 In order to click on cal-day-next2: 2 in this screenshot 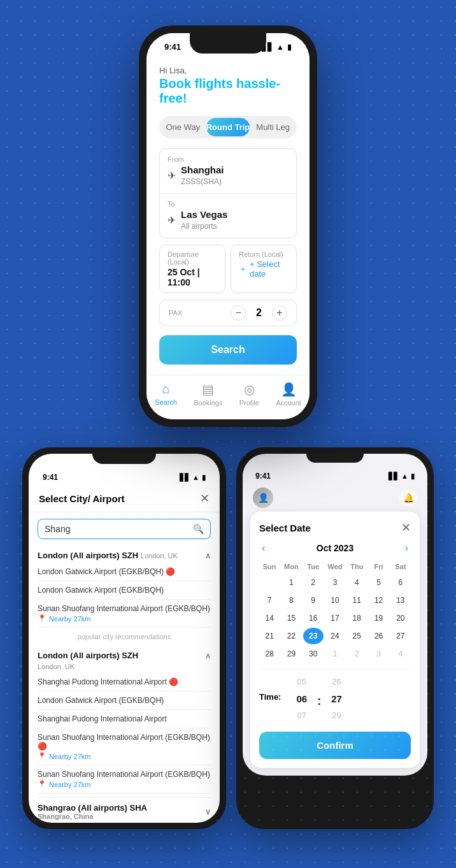, I will do `click(357, 654)`.